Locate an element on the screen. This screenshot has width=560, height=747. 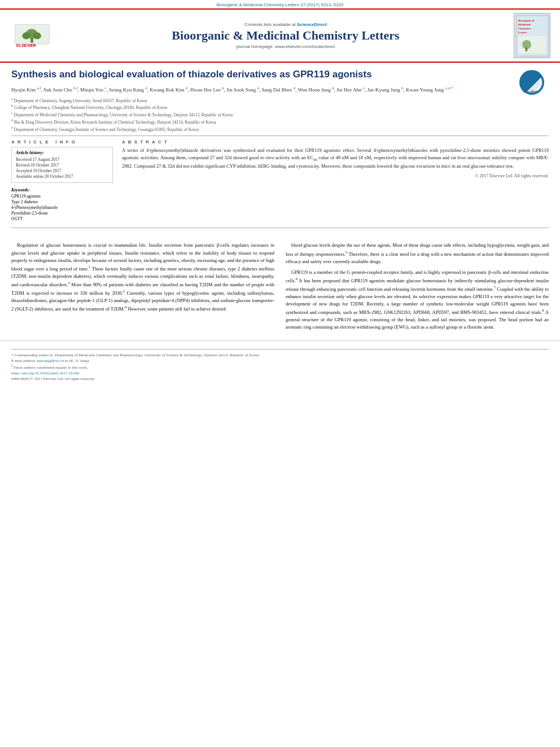
abstract-label: A B S T R A C T is located at coordinates (335, 142).